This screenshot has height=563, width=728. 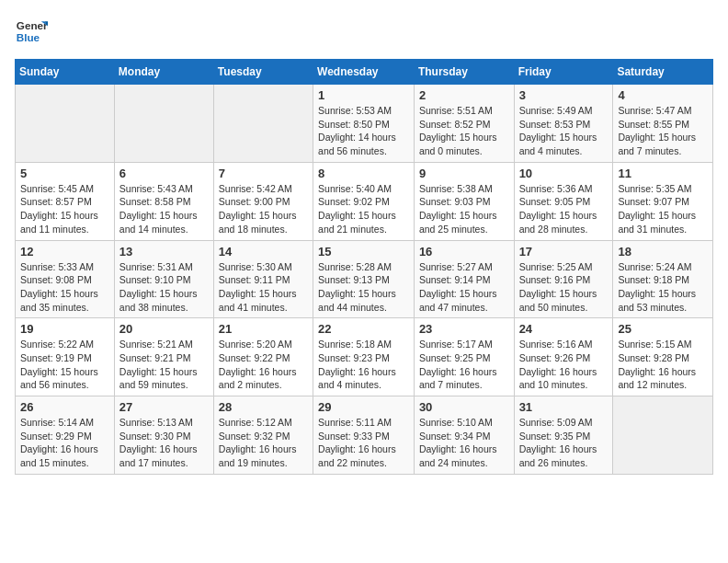 I want to click on day-number: 26, so click(x=64, y=407).